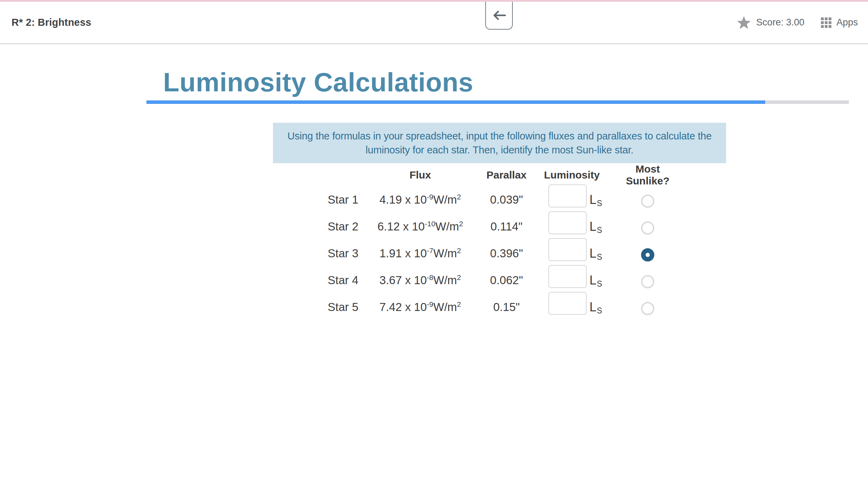  What do you see at coordinates (507, 280) in the screenshot?
I see `parallax-value: 0.062"` at bounding box center [507, 280].